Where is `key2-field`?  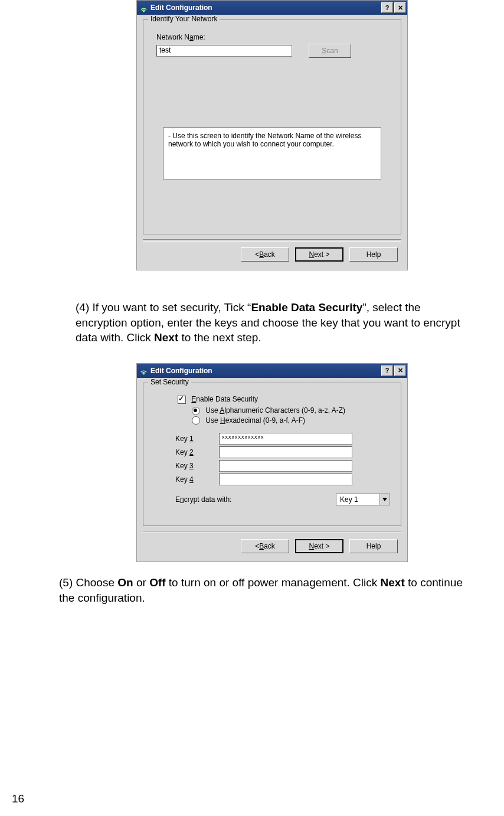
key2-field is located at coordinates (286, 452).